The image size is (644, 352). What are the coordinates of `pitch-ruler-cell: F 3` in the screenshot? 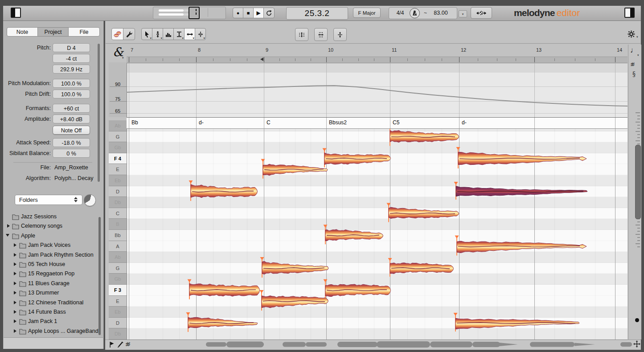 It's located at (118, 291).